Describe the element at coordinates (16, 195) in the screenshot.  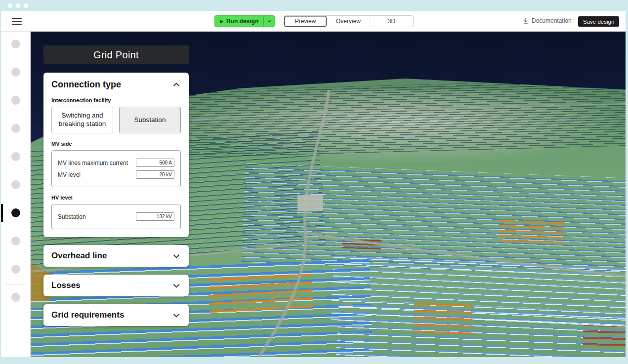
I see `step-sidebar` at that location.